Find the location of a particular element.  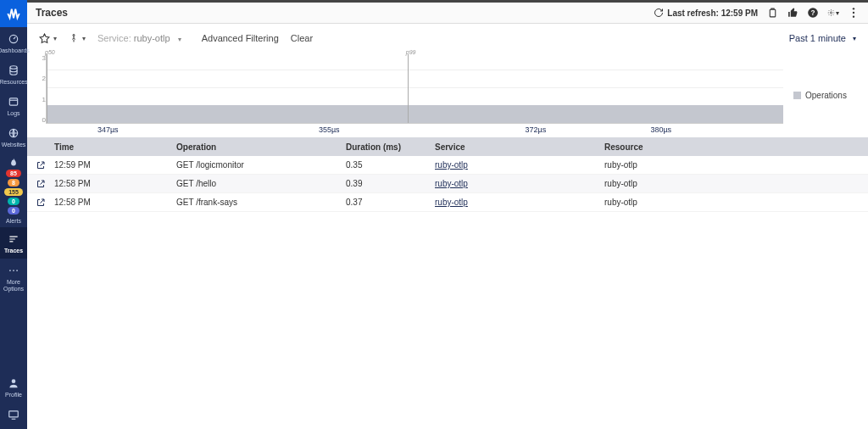

sidebar-item-logs: Logs is located at coordinates (14, 105).